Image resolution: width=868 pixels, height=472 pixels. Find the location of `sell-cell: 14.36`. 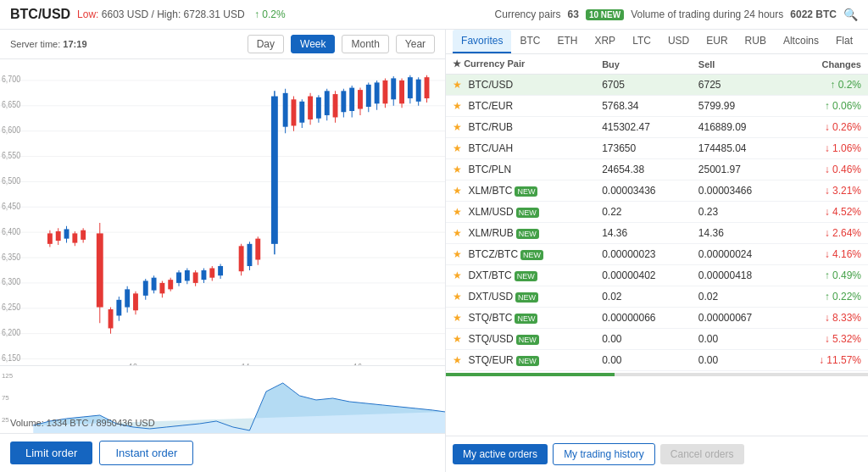

sell-cell: 14.36 is located at coordinates (740, 234).